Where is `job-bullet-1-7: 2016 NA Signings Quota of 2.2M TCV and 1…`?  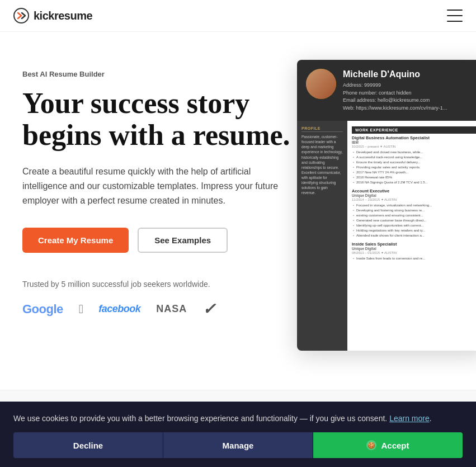 job-bullet-1-7: 2016 NA Signings Quota of 2.2M TCV and 1… is located at coordinates (414, 182).